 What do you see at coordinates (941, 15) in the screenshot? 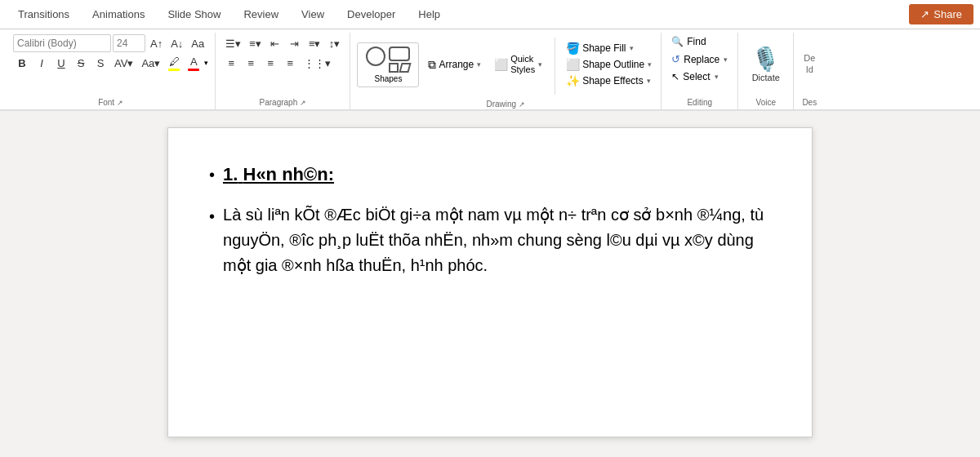
I see `share-button: ↗ Share` at bounding box center [941, 15].